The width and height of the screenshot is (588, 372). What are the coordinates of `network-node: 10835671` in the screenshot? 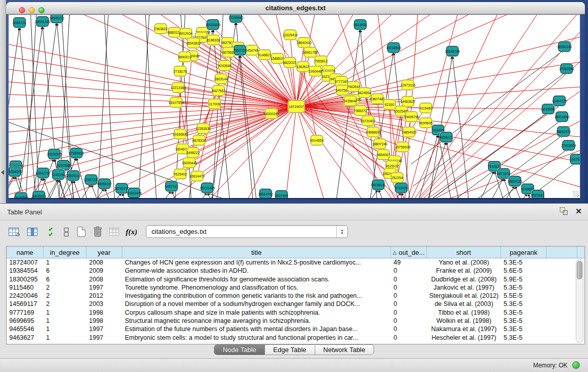 It's located at (39, 195).